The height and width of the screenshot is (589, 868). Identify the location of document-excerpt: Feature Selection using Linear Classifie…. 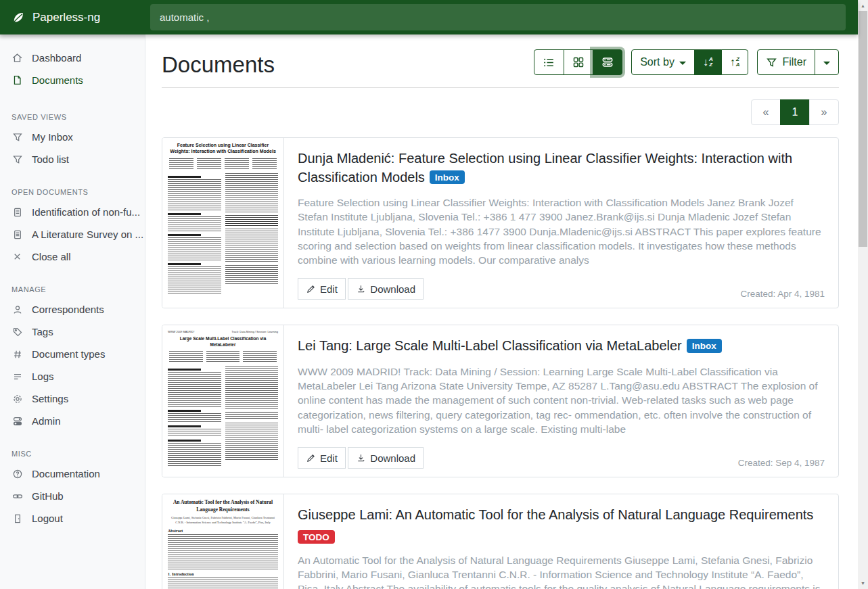
(562, 231).